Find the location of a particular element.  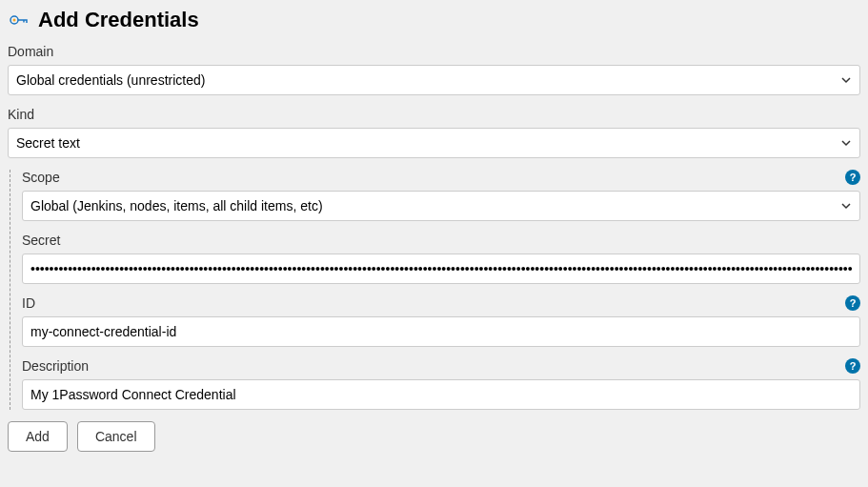

button-row: Add Cancel is located at coordinates (434, 436).